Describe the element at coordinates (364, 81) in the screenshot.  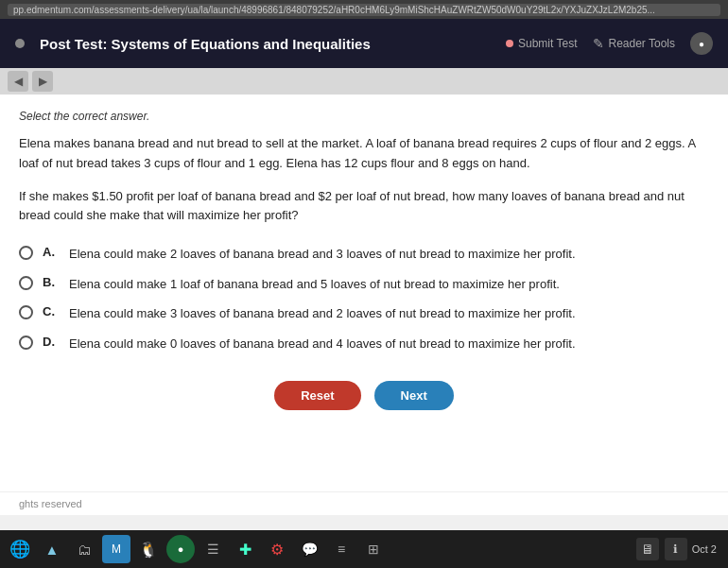
I see `nav-strip: ◀ ▶` at that location.